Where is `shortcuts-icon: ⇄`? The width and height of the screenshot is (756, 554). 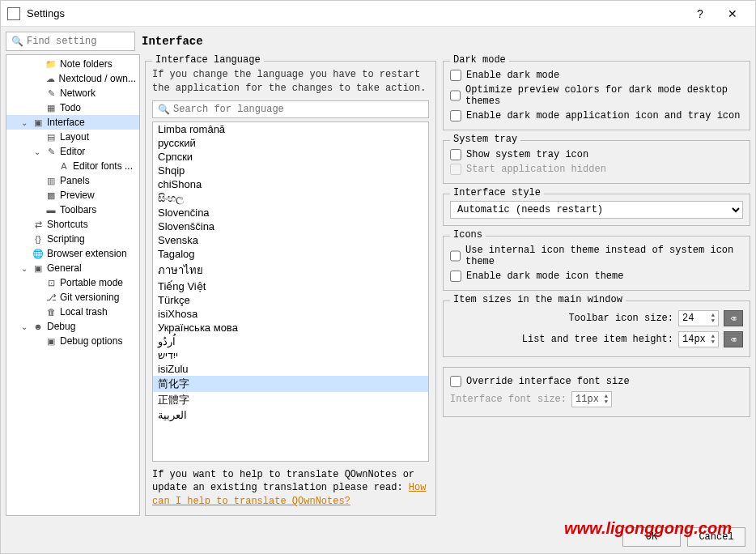 shortcuts-icon: ⇄ is located at coordinates (38, 224).